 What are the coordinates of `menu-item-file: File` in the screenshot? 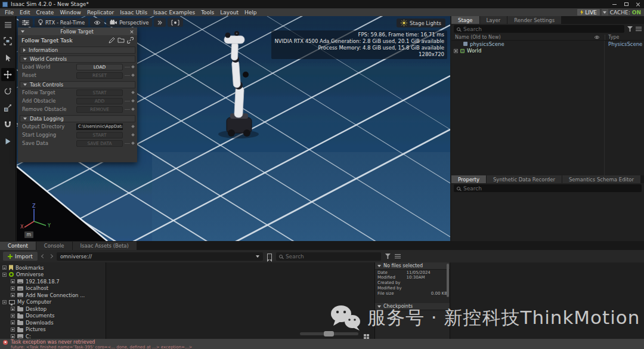 It's located at (10, 13).